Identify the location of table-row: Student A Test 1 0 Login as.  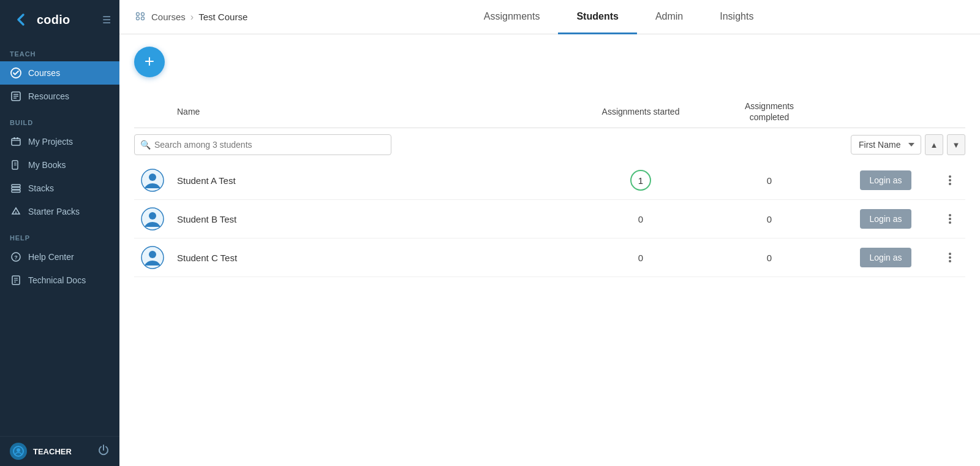
(550, 180).